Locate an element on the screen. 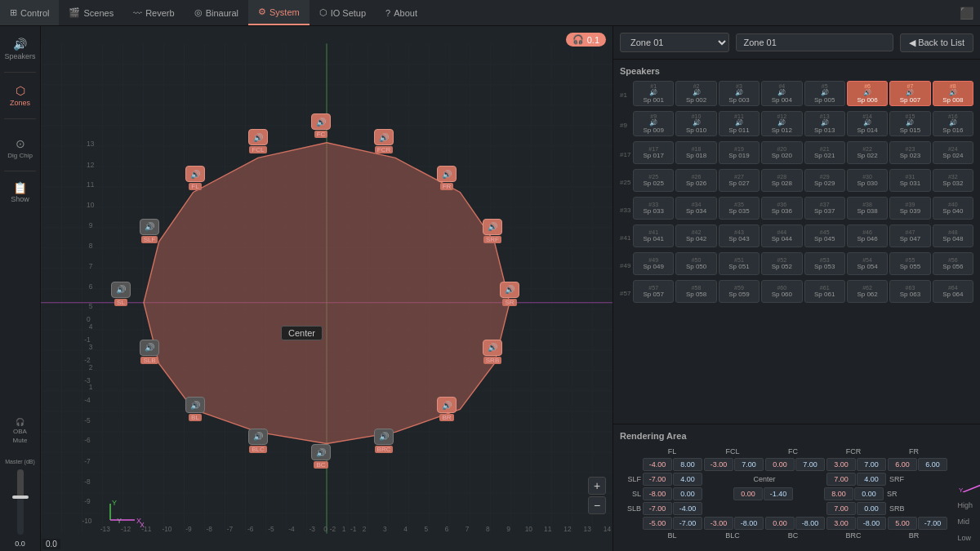  sp-055: #55Sp 055 is located at coordinates (910, 264).